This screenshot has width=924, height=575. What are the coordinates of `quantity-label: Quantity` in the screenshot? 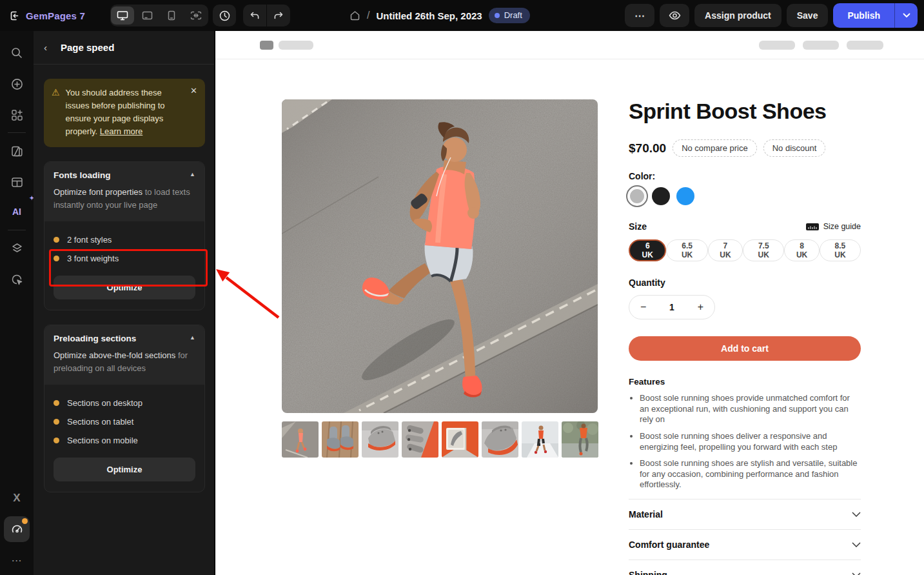 It's located at (745, 283).